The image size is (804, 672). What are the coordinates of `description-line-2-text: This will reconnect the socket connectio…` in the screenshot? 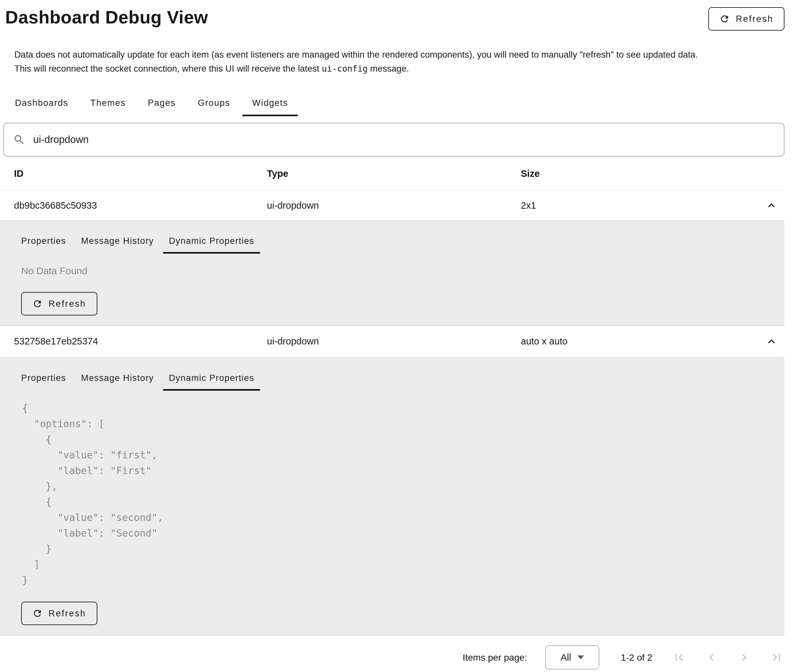 It's located at (168, 69).